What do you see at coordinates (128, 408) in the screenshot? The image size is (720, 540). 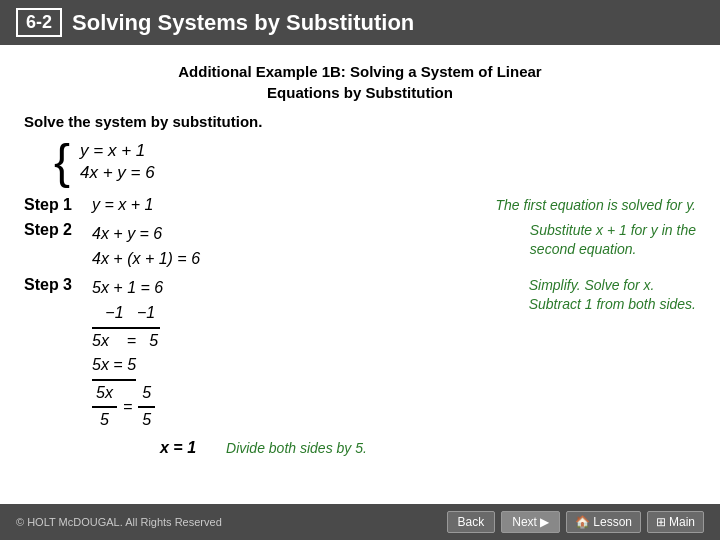 I see `equals-sign: =` at bounding box center [128, 408].